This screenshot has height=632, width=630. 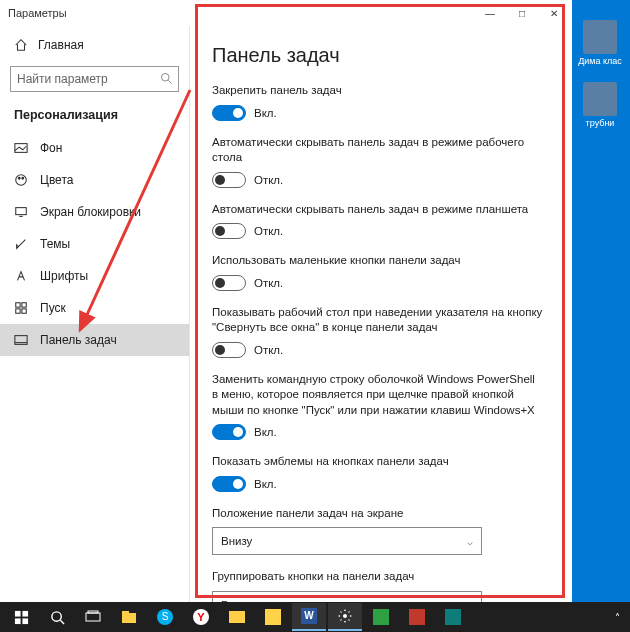 What do you see at coordinates (347, 541) in the screenshot?
I see `taskbar-position-select: Внизу ⌵` at bounding box center [347, 541].